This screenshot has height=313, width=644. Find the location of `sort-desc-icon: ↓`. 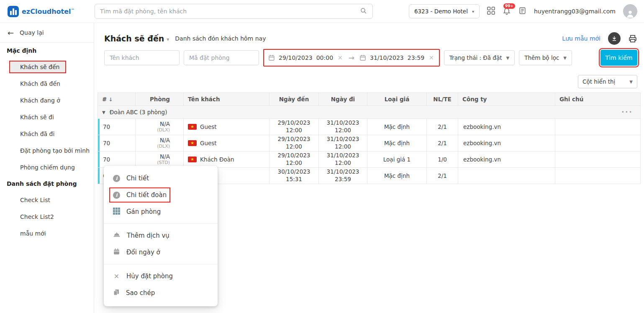

sort-desc-icon: ↓ is located at coordinates (110, 100).